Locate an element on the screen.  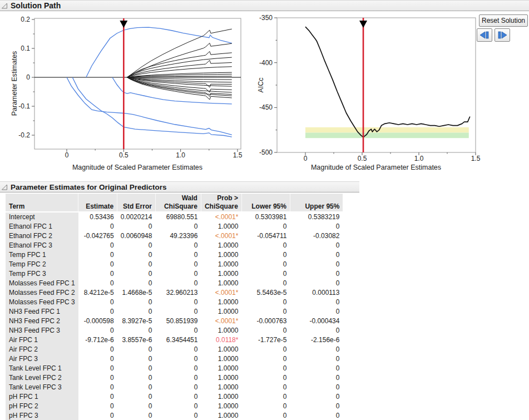
term-cell: Temp FPC 2 is located at coordinates (42, 264).